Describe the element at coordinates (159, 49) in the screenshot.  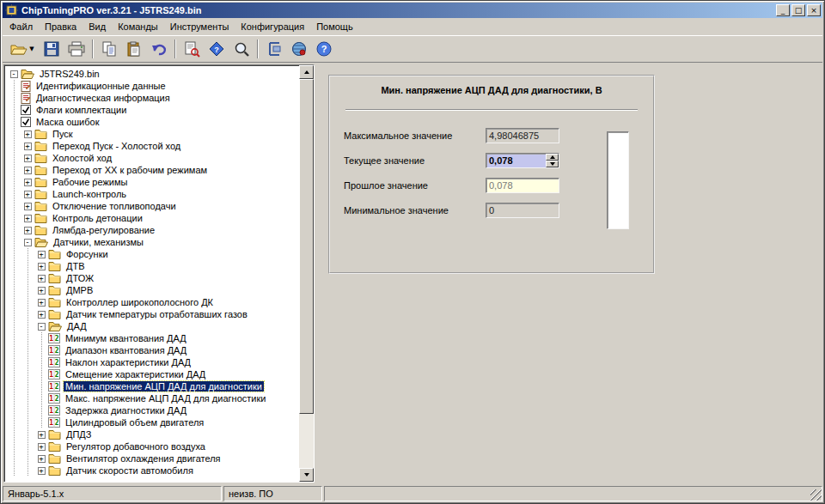
I see `undo-button` at that location.